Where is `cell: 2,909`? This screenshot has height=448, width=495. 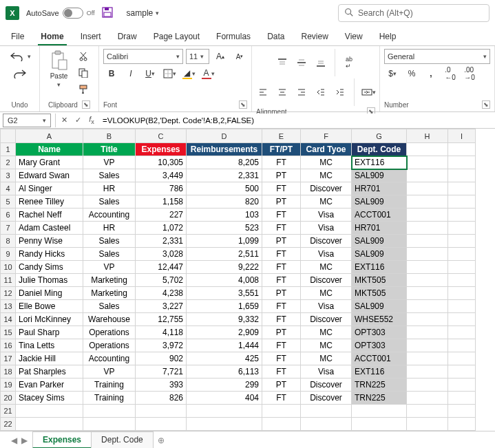
cell: 2,909 is located at coordinates (224, 333).